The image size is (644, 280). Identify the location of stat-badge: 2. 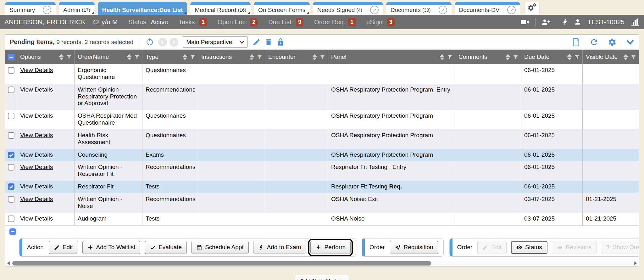
(254, 22).